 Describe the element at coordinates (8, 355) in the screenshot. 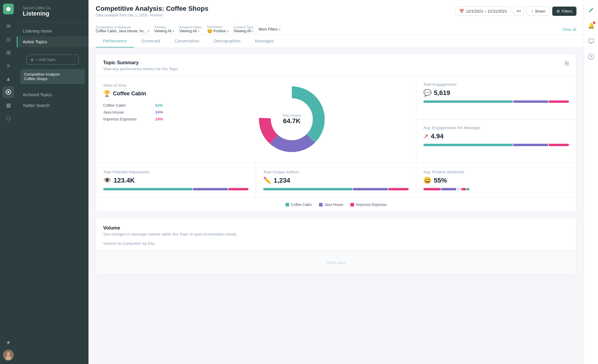

I see `avatar` at that location.